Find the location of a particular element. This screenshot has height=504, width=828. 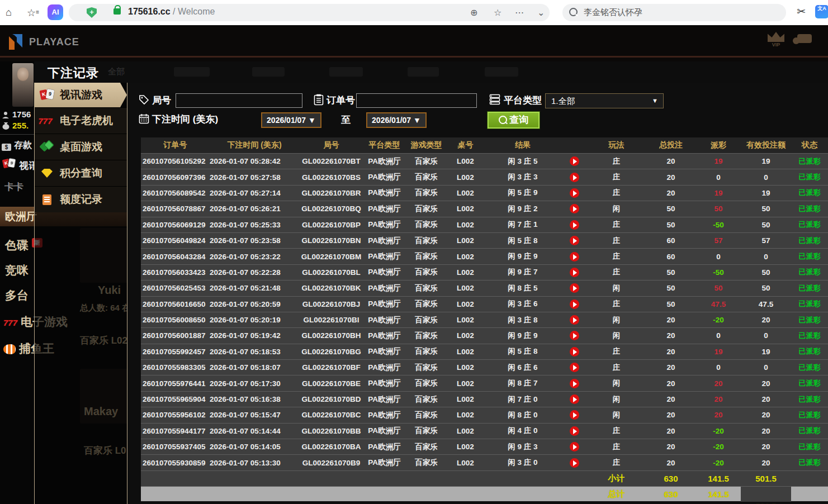

cell-play: 庄 is located at coordinates (616, 447).